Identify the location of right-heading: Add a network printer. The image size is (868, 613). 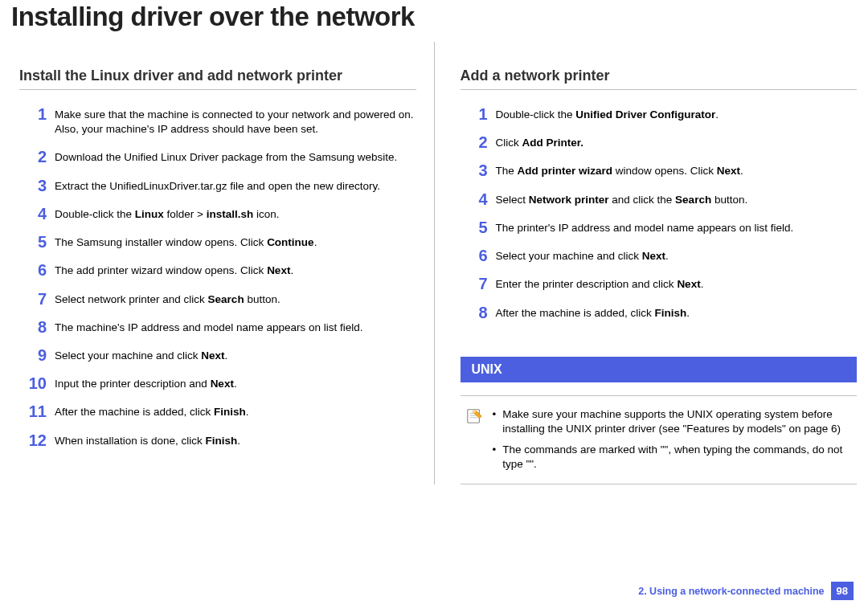
(659, 79).